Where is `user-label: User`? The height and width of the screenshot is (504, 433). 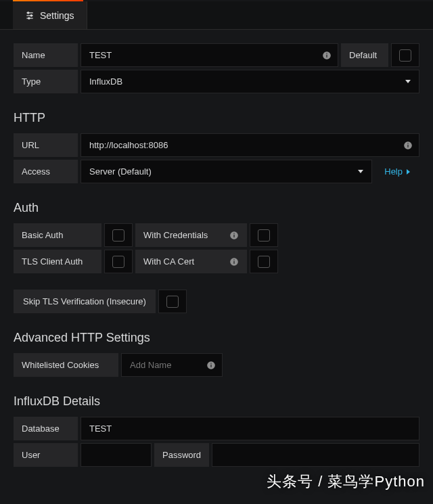 user-label: User is located at coordinates (46, 455).